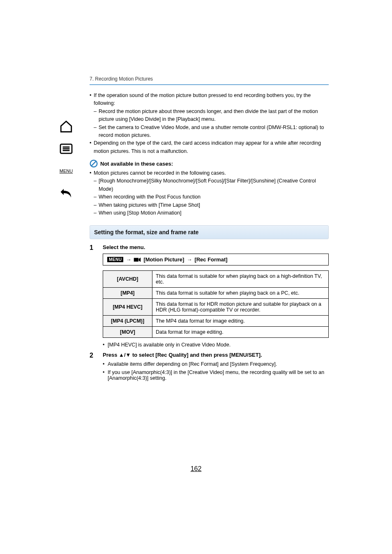  What do you see at coordinates (66, 171) in the screenshot?
I see `menu-text-icon: MENU` at bounding box center [66, 171].